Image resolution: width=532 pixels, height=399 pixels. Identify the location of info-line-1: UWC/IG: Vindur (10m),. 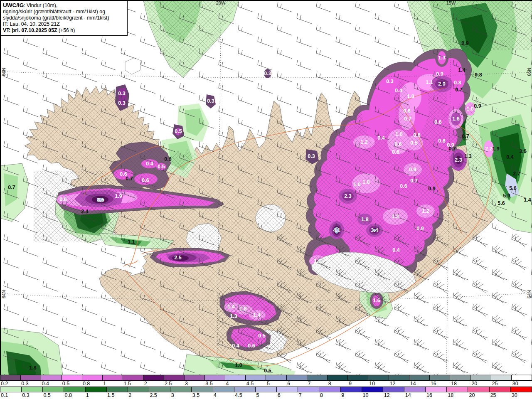
(64, 5).